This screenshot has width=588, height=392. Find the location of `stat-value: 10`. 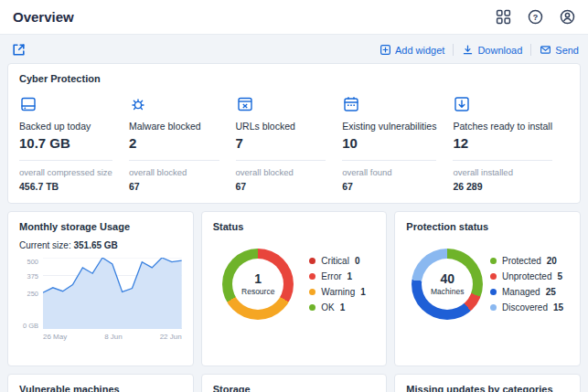

stat-value: 10 is located at coordinates (390, 143).